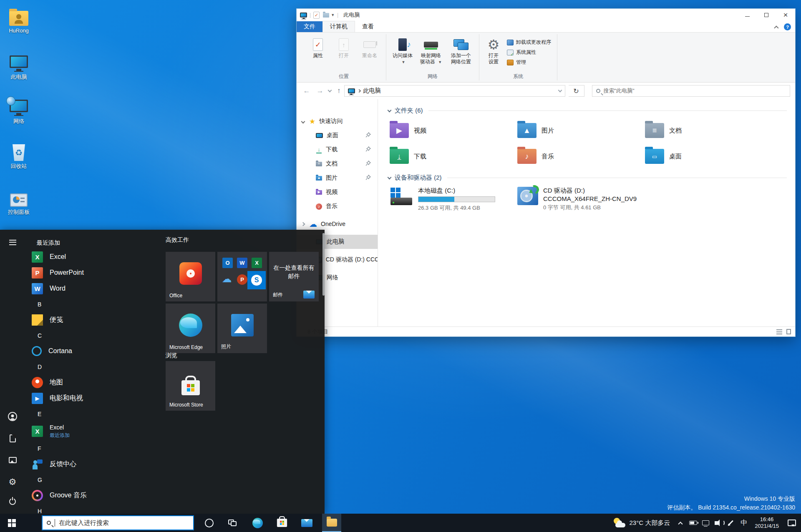 The image size is (801, 532). I want to click on taskbar-edge-button, so click(257, 523).